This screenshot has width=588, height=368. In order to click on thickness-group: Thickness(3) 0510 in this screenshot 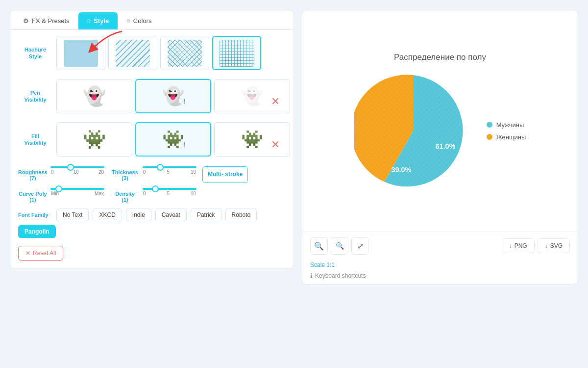, I will do `click(153, 174)`.